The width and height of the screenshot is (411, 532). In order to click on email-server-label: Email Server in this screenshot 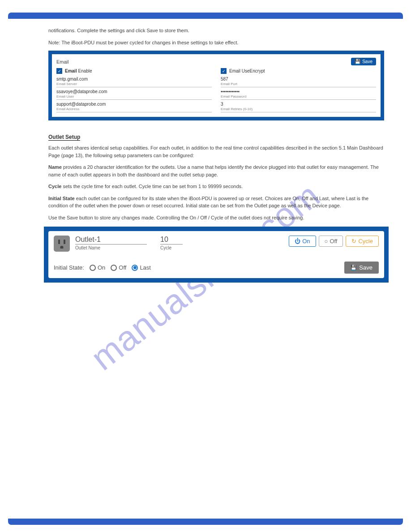, I will do `click(134, 84)`.